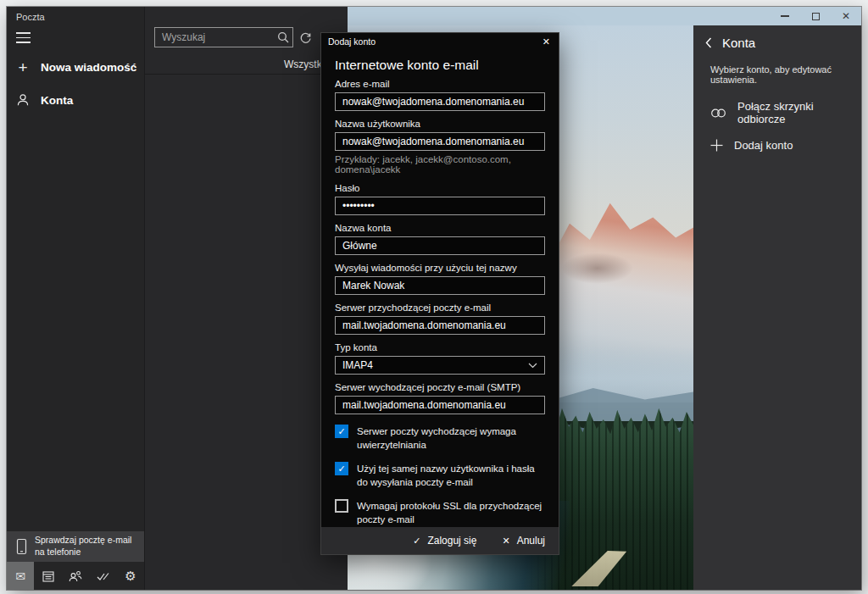 The width and height of the screenshot is (868, 594). Describe the element at coordinates (440, 95) in the screenshot. I see `field-email: Adres e-mail` at that location.